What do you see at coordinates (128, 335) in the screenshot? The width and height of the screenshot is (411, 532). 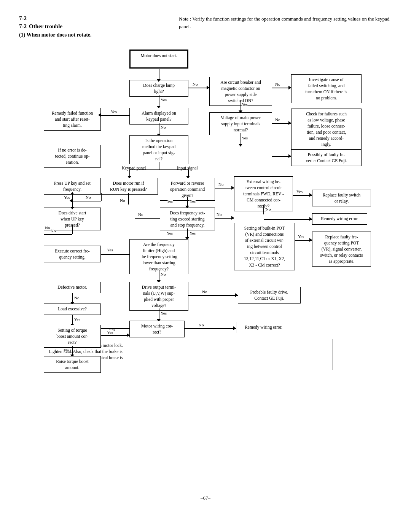 I see `arrow-torque-yes-head` at bounding box center [128, 335].